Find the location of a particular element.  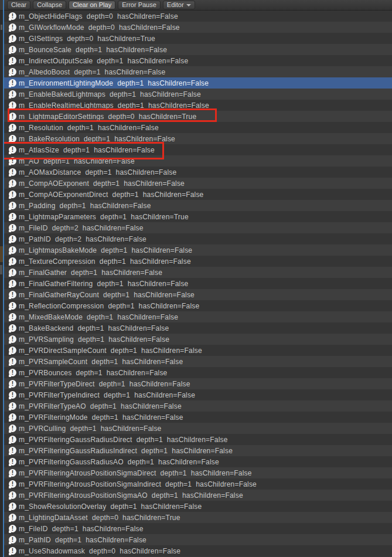

log-row: m_EnvironmentLightingMode depth=1 hasChi… is located at coordinates (198, 83).